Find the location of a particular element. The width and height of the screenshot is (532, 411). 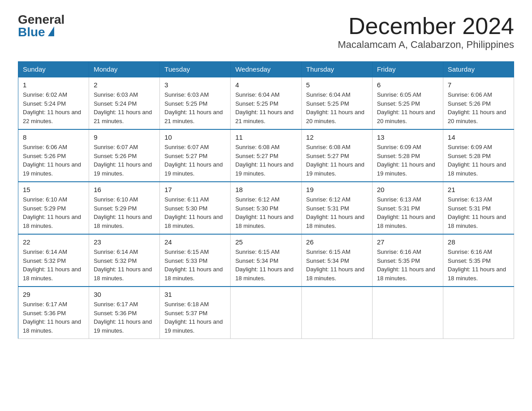

week-row-2: 8Sunrise: 6:06 AMSunset: 5:26 PMDaylight… is located at coordinates (266, 156).